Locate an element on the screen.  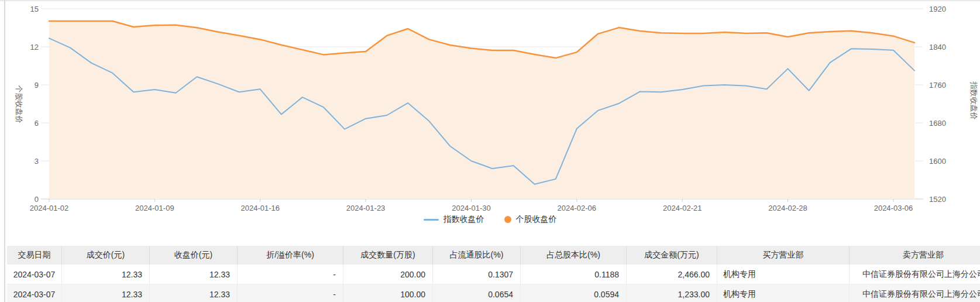
table-cell: 200.00 is located at coordinates (388, 274).